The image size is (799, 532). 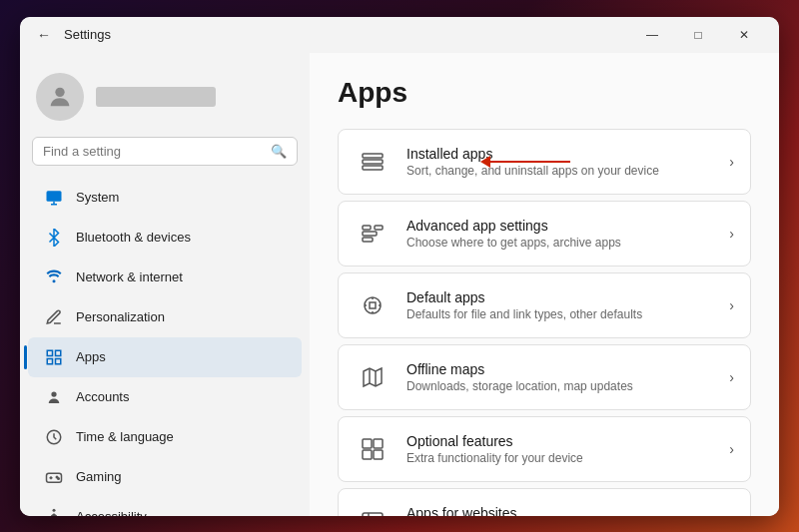 I want to click on nav-label-bluetooth: Bluetooth & devices, so click(x=134, y=238).